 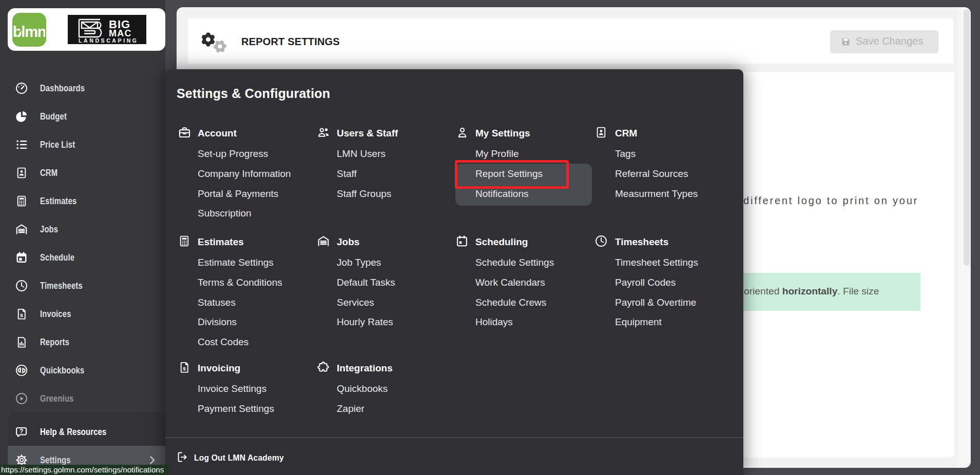 I want to click on svg-text: LANDSCAPING, so click(x=109, y=41).